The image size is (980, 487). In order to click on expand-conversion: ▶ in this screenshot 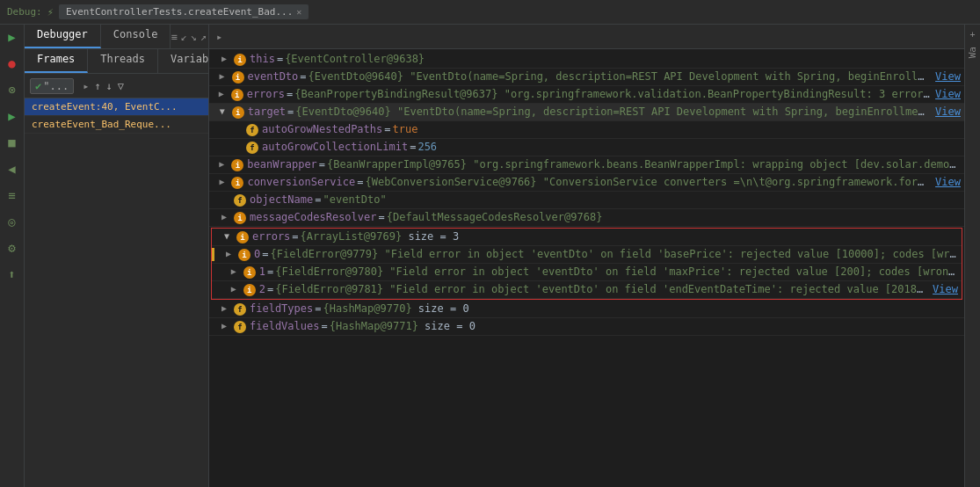, I will do `click(225, 181)`.